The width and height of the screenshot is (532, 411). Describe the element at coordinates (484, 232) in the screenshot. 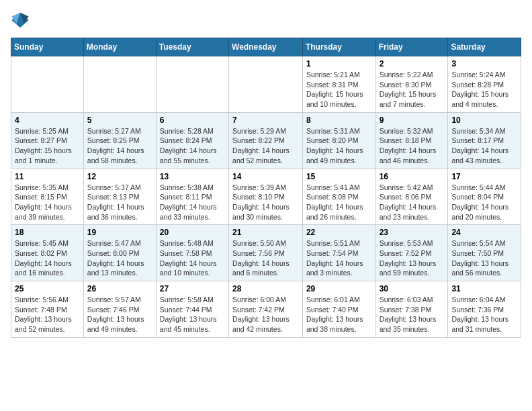

I see `day-number: 24` at that location.